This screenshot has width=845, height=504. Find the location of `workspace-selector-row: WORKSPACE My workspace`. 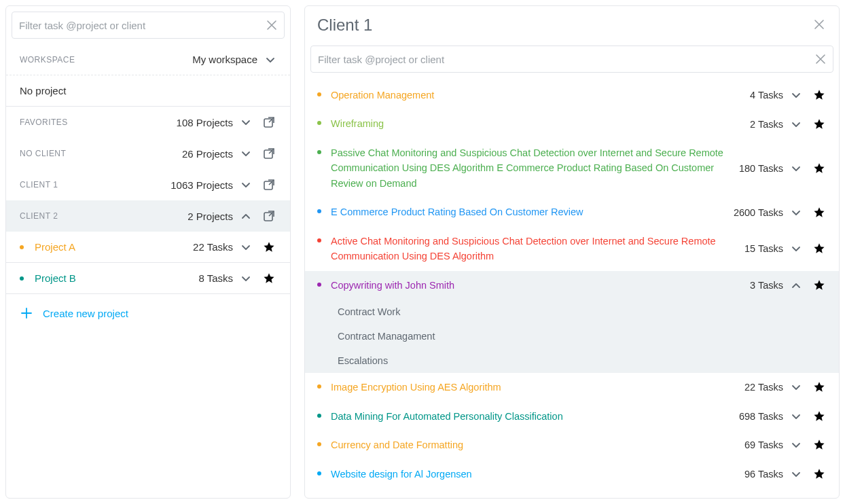

workspace-selector-row: WORKSPACE My workspace is located at coordinates (148, 60).